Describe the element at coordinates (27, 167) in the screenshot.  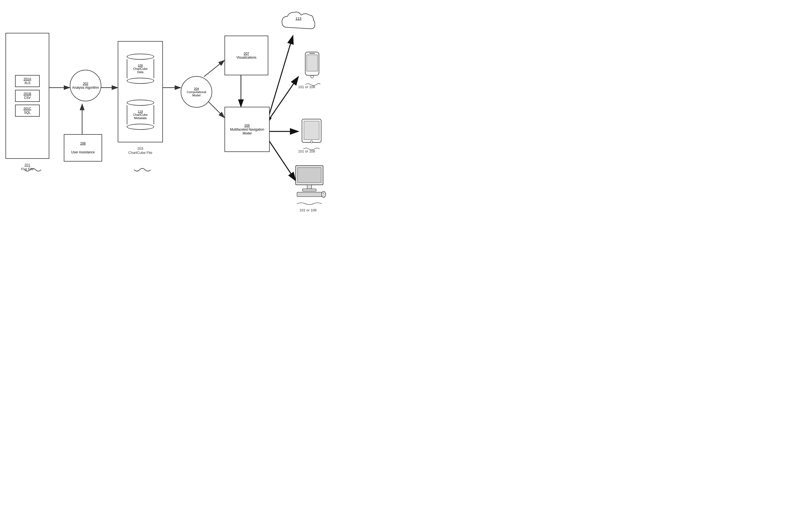
I see `flat-file-label: 201 Flat File` at that location.